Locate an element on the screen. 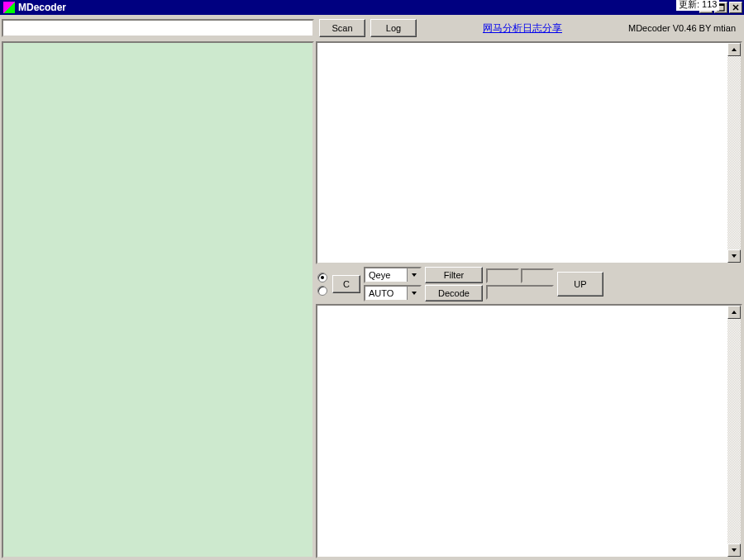  c-button: C is located at coordinates (346, 284).